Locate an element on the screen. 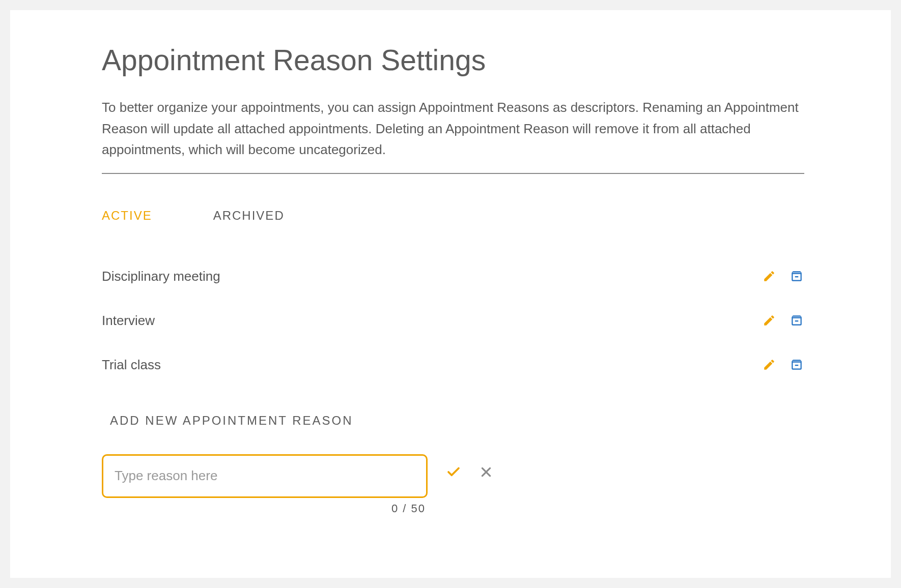 The image size is (901, 588). cancel-button is located at coordinates (486, 472).